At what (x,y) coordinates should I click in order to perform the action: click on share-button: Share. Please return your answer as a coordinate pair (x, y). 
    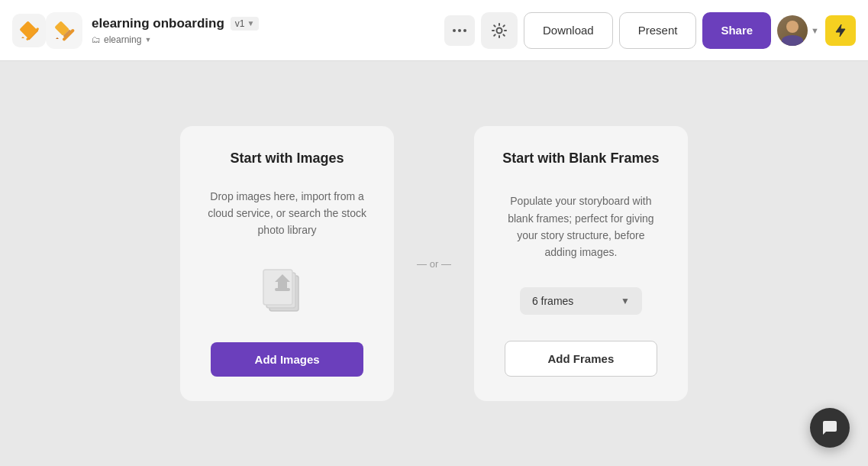
    Looking at the image, I should click on (737, 31).